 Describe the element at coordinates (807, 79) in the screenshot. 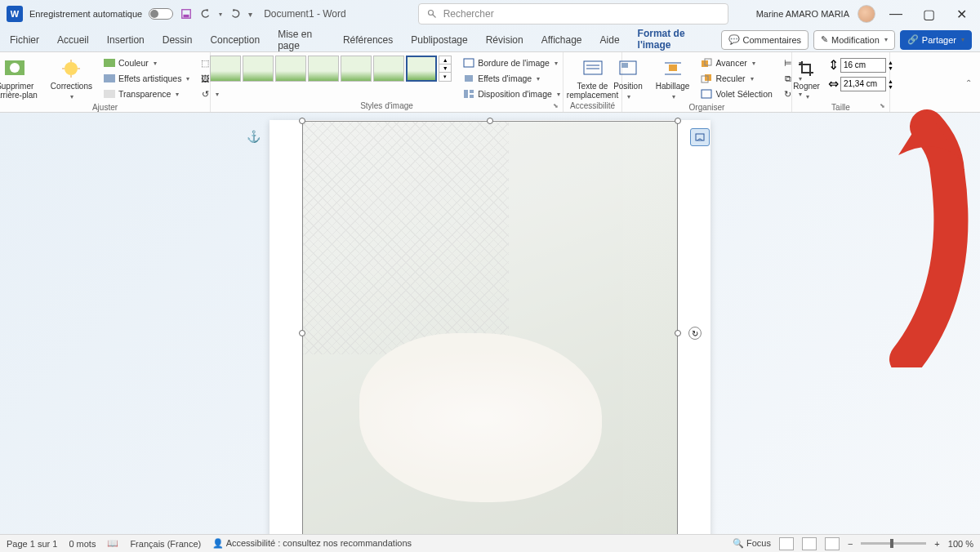

I see `crop-button: Rogner▾` at that location.